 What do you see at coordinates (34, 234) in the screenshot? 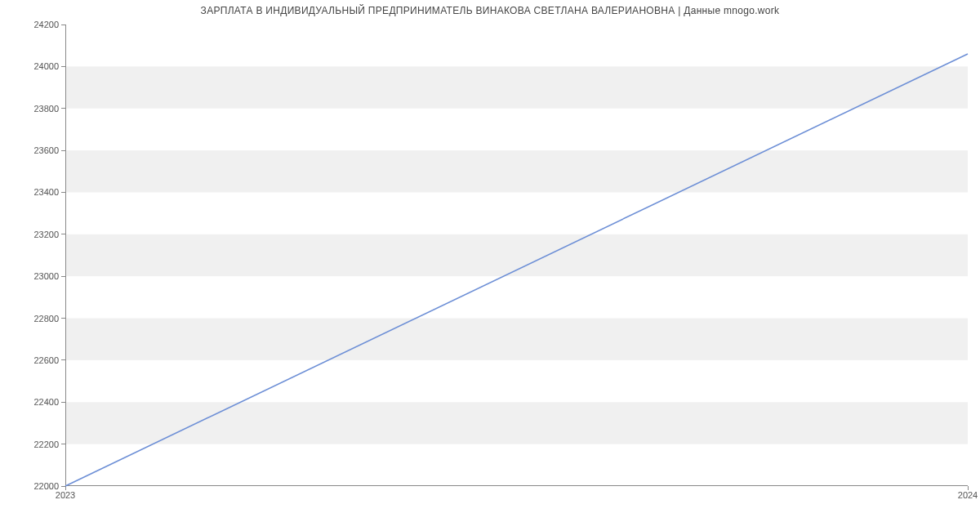
I see `y-tick-label: 23200` at bounding box center [34, 234].